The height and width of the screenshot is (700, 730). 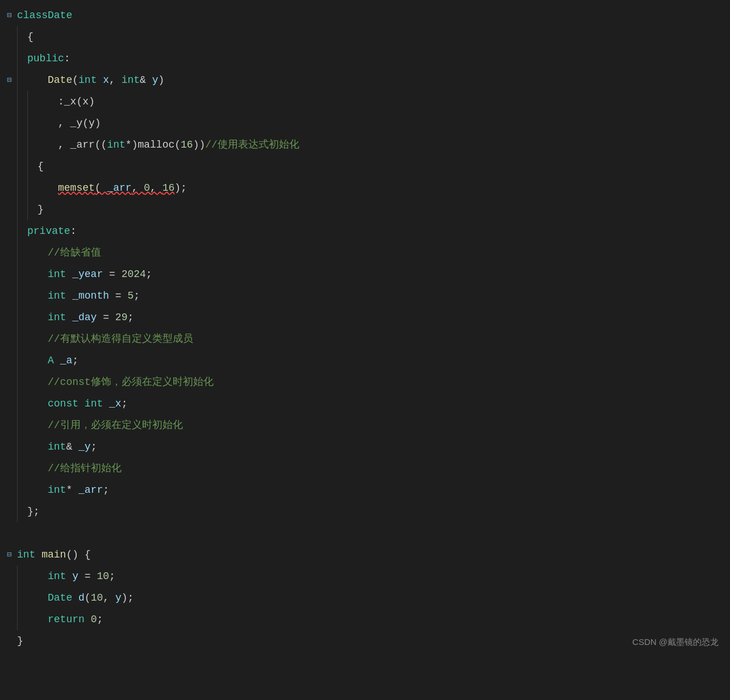 I want to click on line-1-content: class Date, so click(x=44, y=15).